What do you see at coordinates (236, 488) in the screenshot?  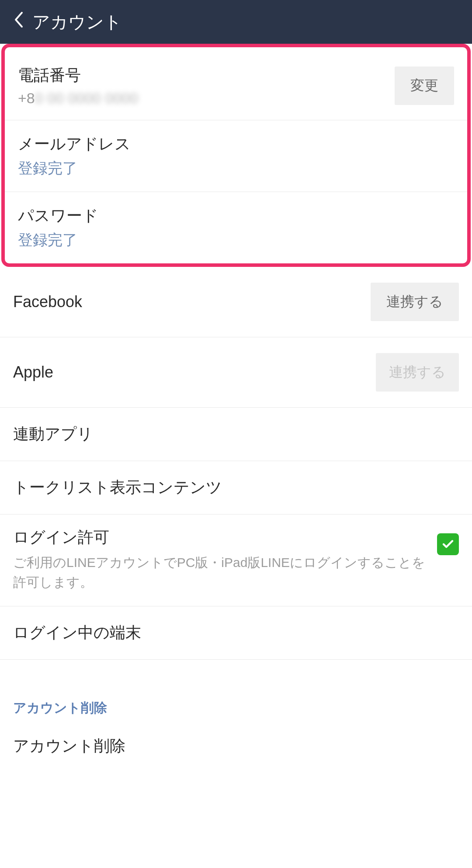 I see `talk-list-row: トークリスト表示コンテンツ` at bounding box center [236, 488].